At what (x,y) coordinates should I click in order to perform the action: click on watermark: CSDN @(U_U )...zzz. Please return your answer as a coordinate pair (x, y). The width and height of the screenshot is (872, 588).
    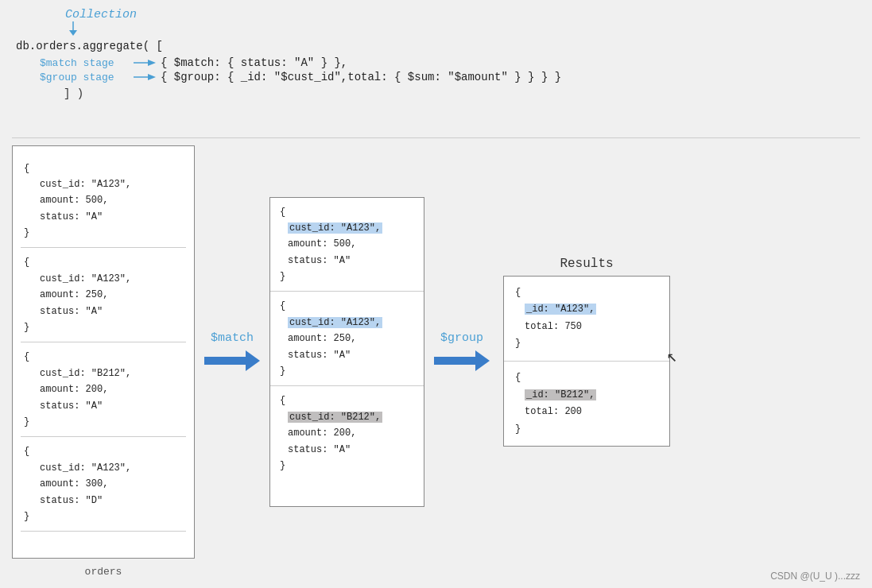
    Looking at the image, I should click on (816, 576).